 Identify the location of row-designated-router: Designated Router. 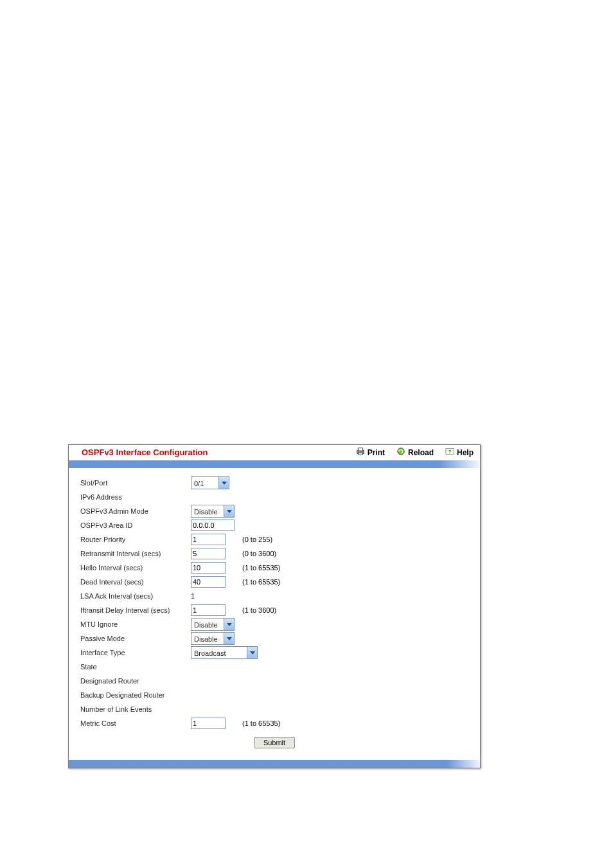
(274, 681).